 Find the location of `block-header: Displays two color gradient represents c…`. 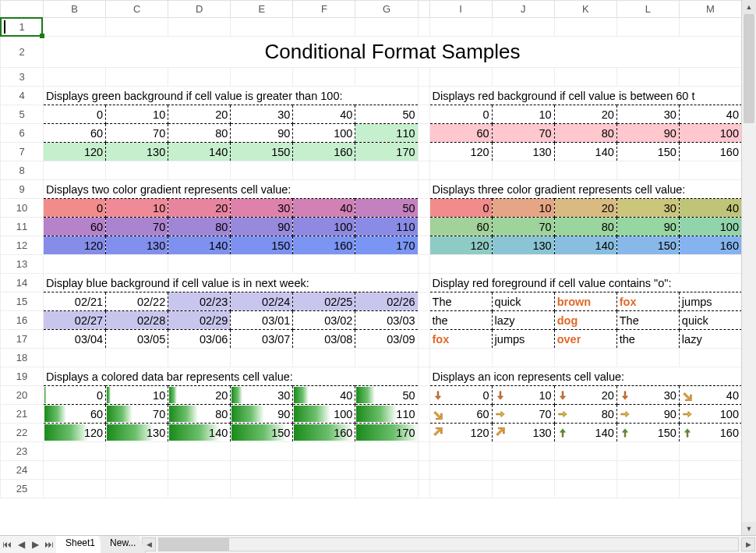

block-header: Displays two color gradient represents c… is located at coordinates (231, 190).